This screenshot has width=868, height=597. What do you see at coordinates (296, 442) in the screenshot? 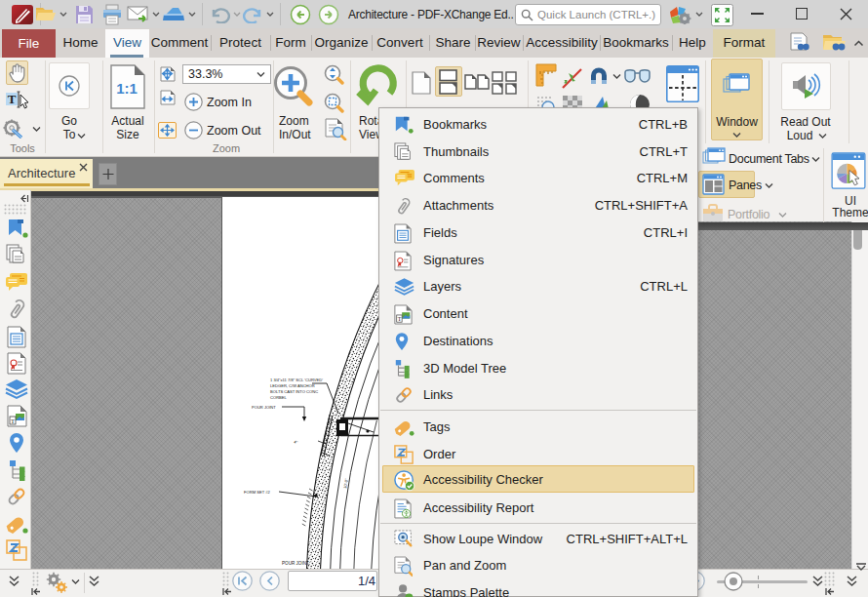
I see `svg-text: 4"` at bounding box center [296, 442].